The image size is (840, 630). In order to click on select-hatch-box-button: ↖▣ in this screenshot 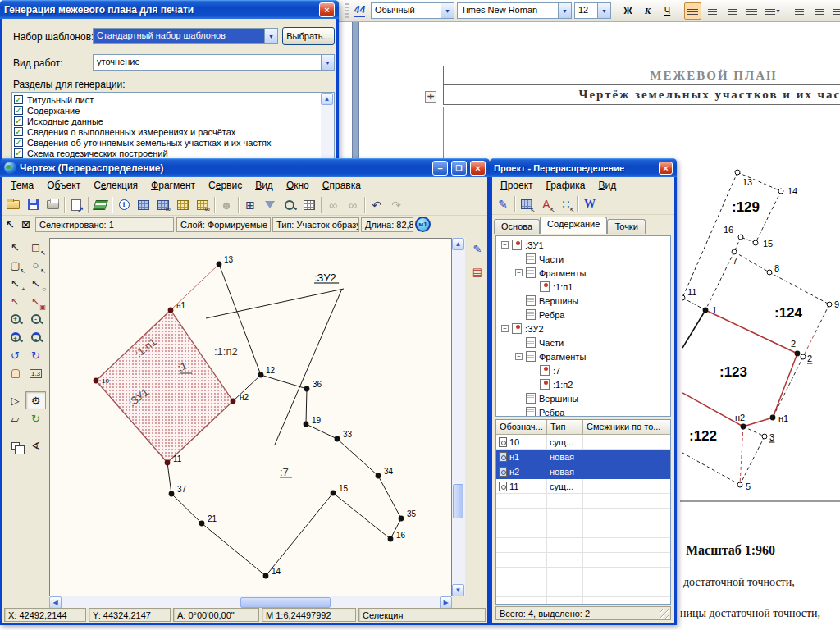, I will do `click(36, 301)`.